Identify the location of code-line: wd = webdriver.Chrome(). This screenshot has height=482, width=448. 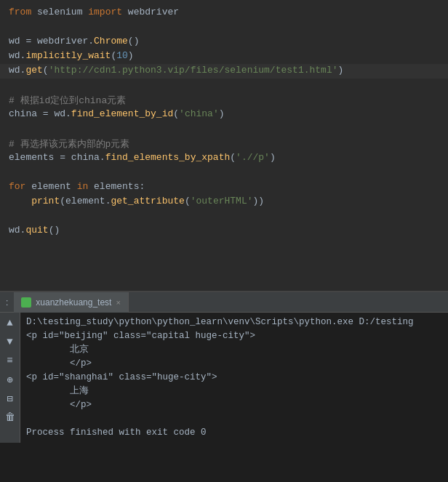
(224, 42).